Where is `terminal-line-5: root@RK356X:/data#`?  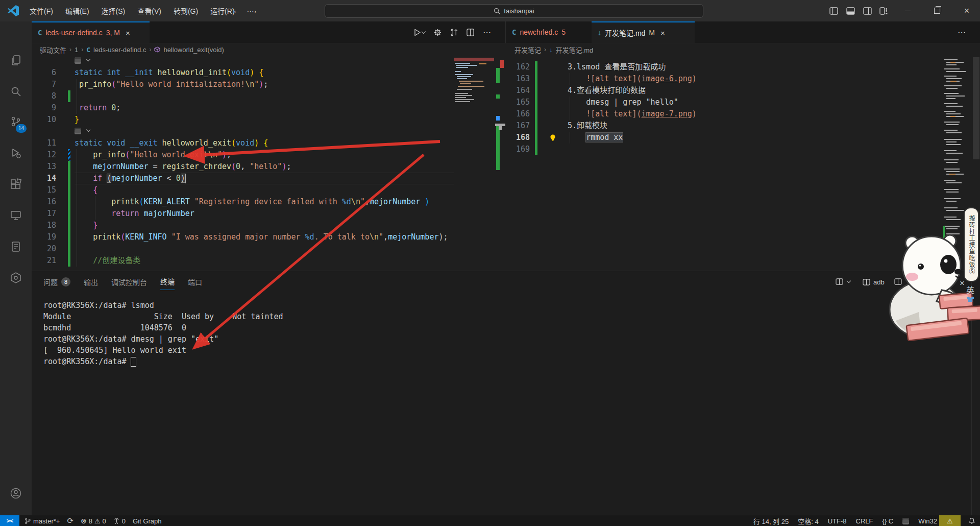
terminal-line-5: root@RK356X:/data# is located at coordinates (87, 362).